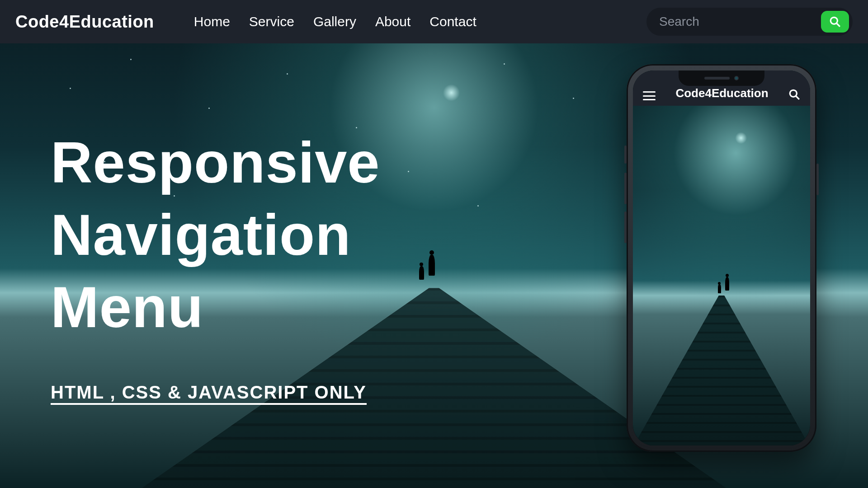 This screenshot has height=488, width=868. Describe the element at coordinates (722, 371) in the screenshot. I see `mobile-pier` at that location.